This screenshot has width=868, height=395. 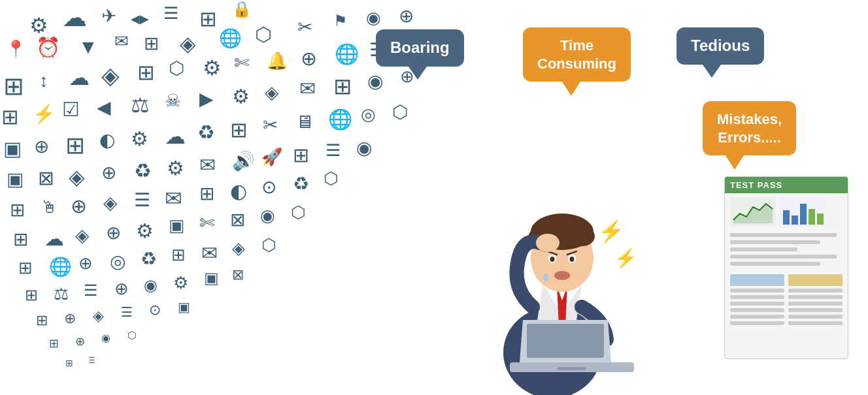 What do you see at coordinates (407, 16) in the screenshot?
I see `cloud-icon-18: ⊕` at bounding box center [407, 16].